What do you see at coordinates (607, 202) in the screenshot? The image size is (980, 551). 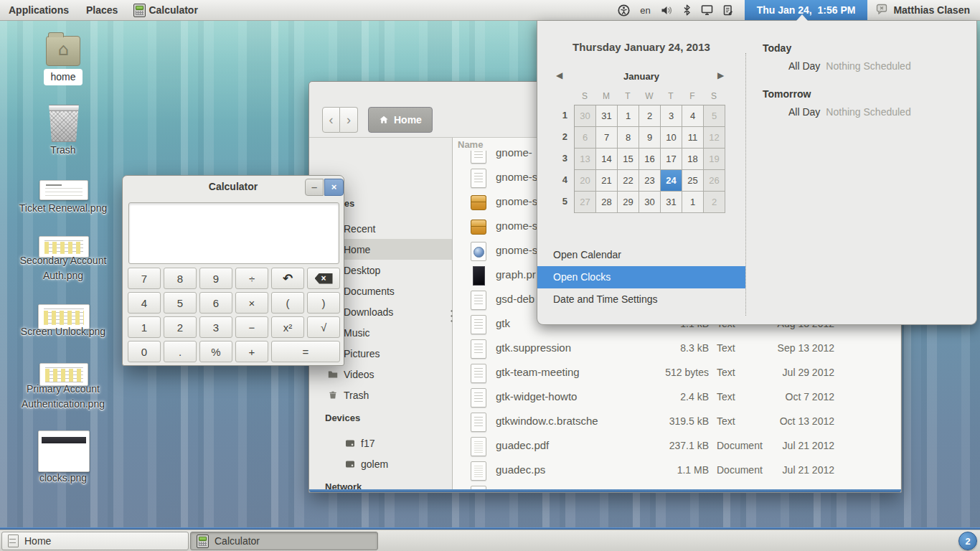 I see `calendar-day-cell: 28` at bounding box center [607, 202].